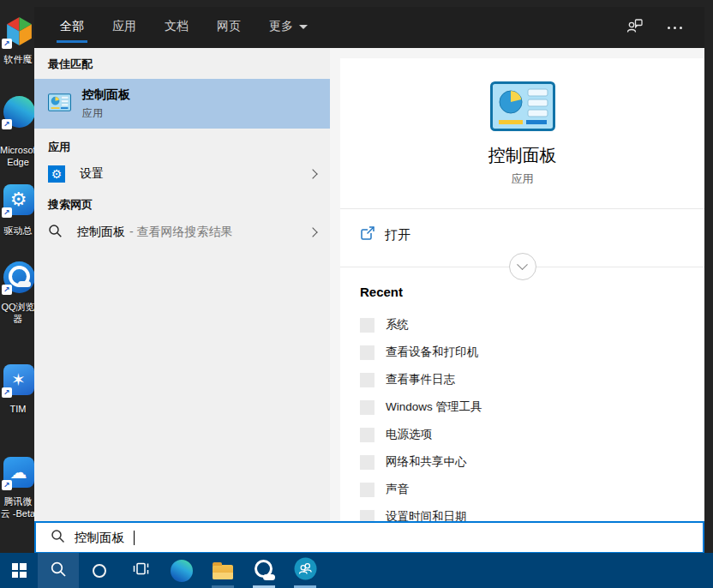  Describe the element at coordinates (368, 235) in the screenshot. I see `open-external-icon` at that location.